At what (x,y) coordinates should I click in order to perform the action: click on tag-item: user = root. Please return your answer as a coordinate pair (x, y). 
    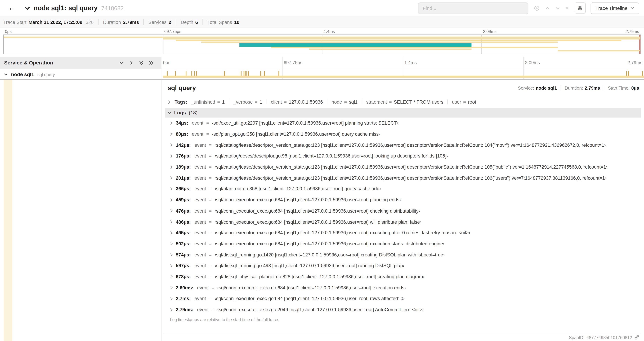
    Looking at the image, I should click on (466, 102).